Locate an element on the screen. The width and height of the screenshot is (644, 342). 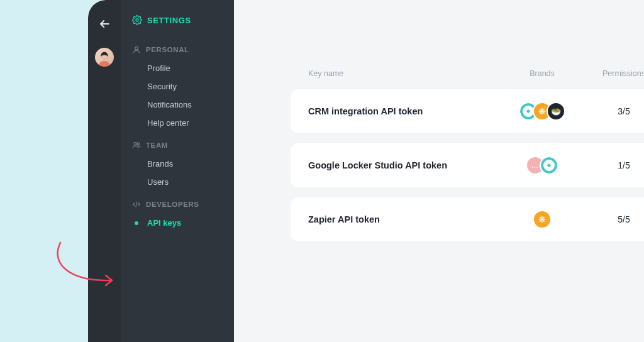
key-name: CRM integration API token is located at coordinates (403, 111).